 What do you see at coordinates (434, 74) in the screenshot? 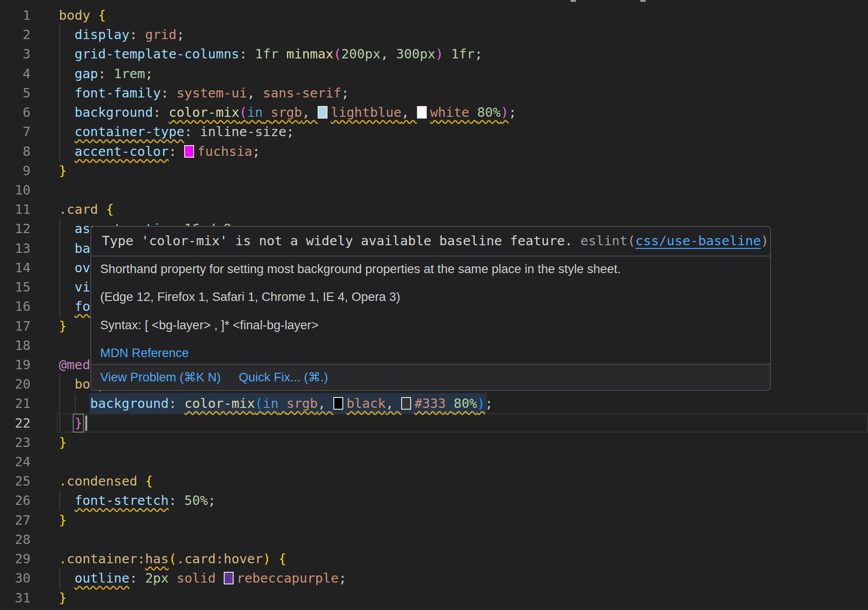
I see `code-line-4: 4 gap: 1rem;` at bounding box center [434, 74].